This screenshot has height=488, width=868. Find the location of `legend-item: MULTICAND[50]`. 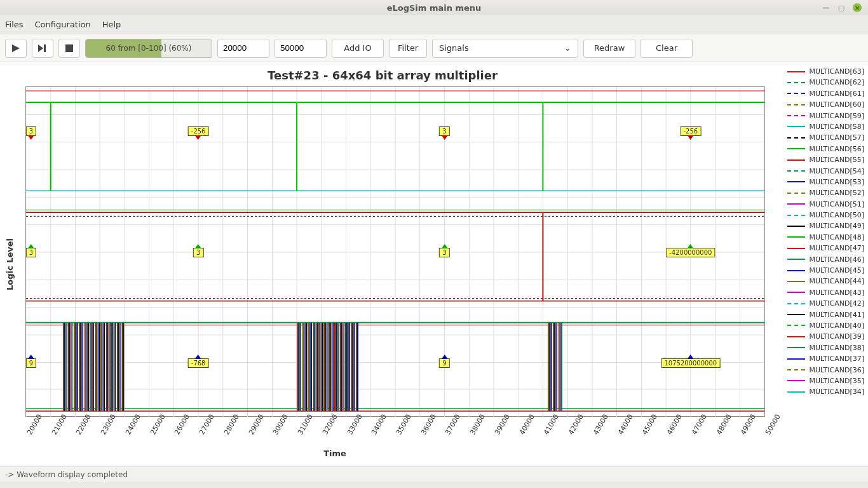

legend-item: MULTICAND[50] is located at coordinates (816, 215).